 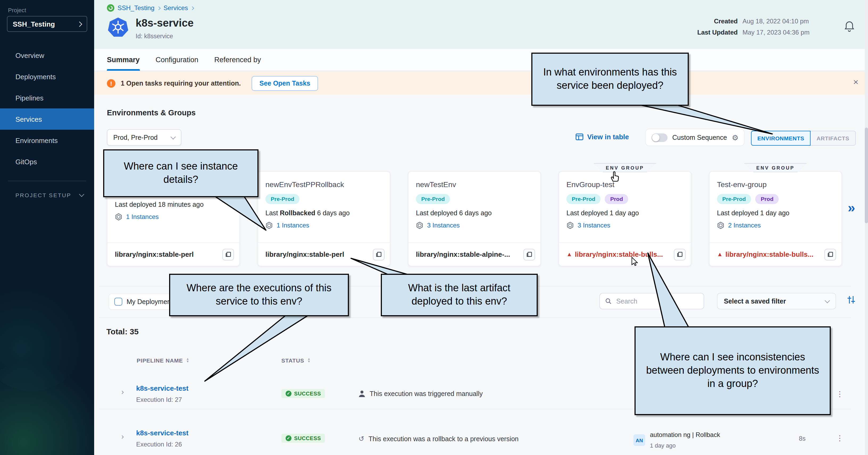 What do you see at coordinates (695, 137) in the screenshot?
I see `custom-sequence-control: Custom Sequence ⚙` at bounding box center [695, 137].